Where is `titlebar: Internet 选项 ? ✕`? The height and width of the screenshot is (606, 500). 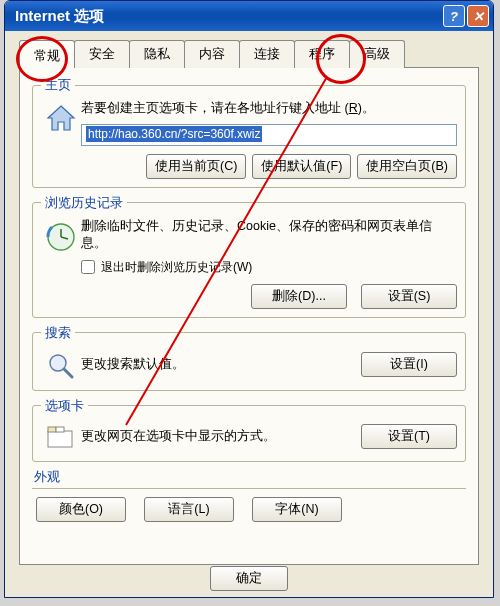 titlebar: Internet 选项 ? ✕ is located at coordinates (249, 16).